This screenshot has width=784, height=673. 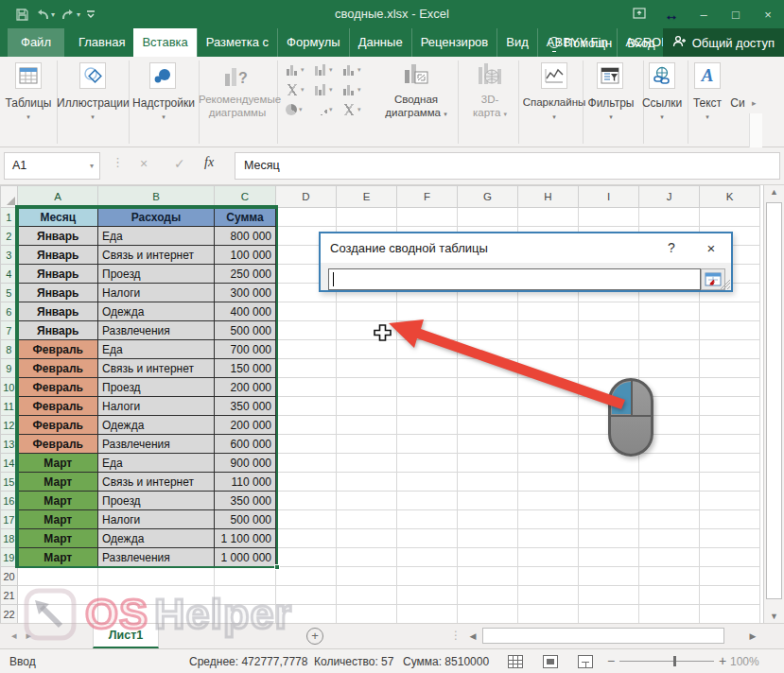 I want to click on cell-B20, so click(x=157, y=577).